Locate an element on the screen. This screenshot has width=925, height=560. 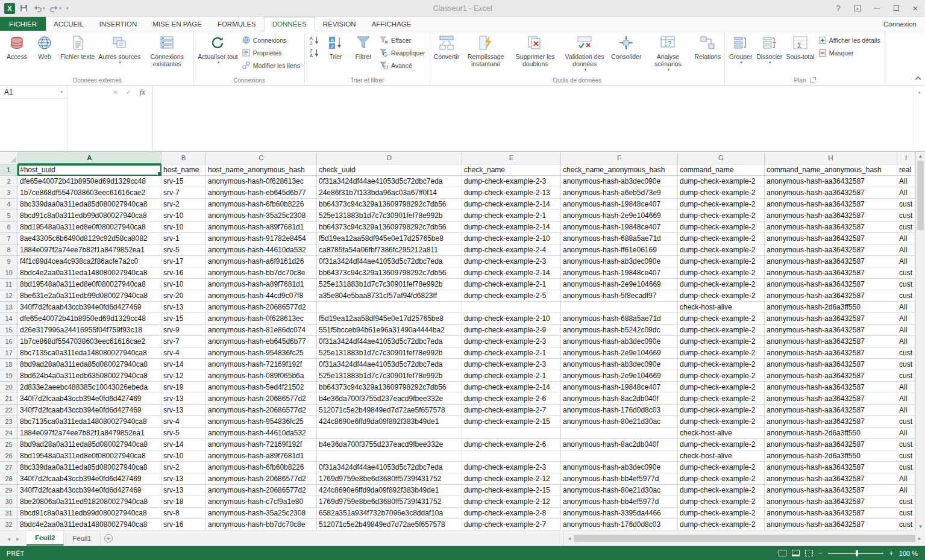
cell-H24: anonymous-hash-2d6a3ff550 is located at coordinates (831, 434).